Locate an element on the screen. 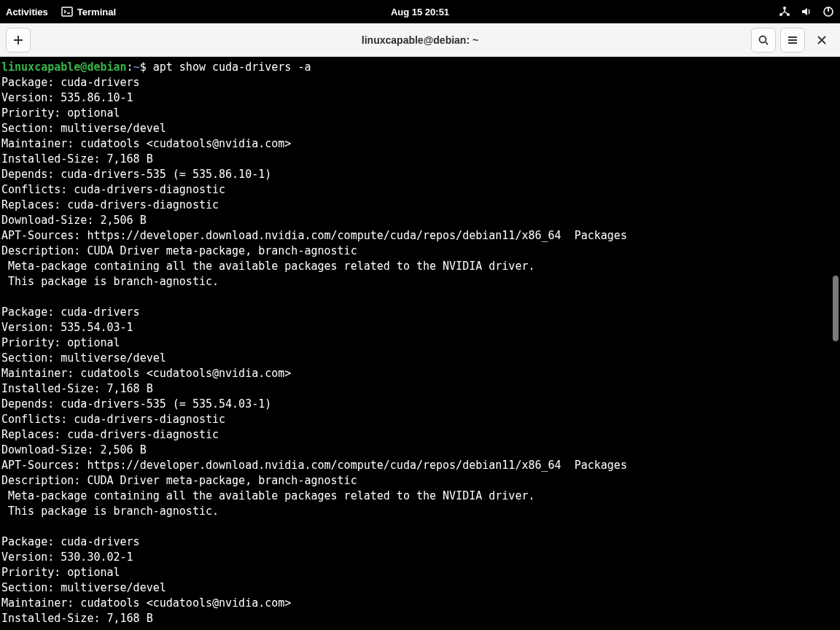 Image resolution: width=840 pixels, height=630 pixels. search-button is located at coordinates (763, 40).